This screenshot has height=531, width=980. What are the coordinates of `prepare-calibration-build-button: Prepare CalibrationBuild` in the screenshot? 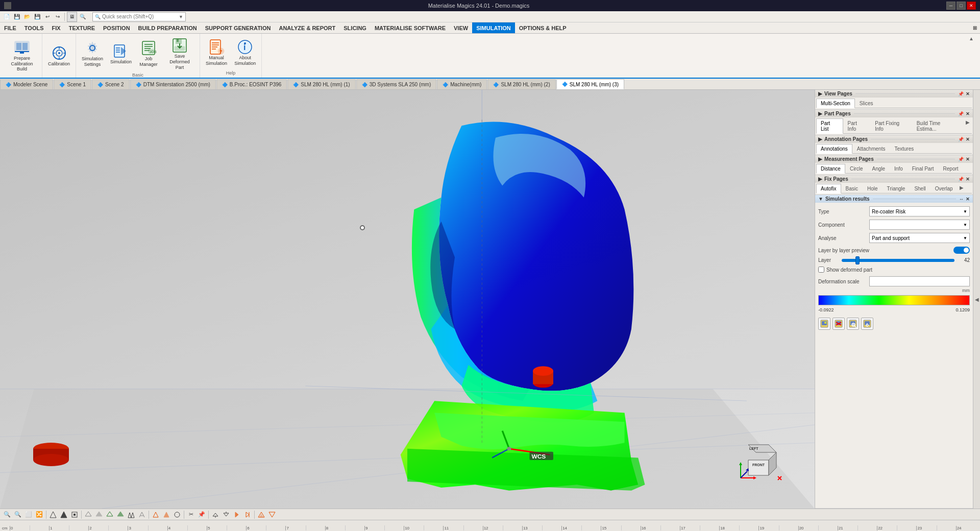 It's located at (22, 56).